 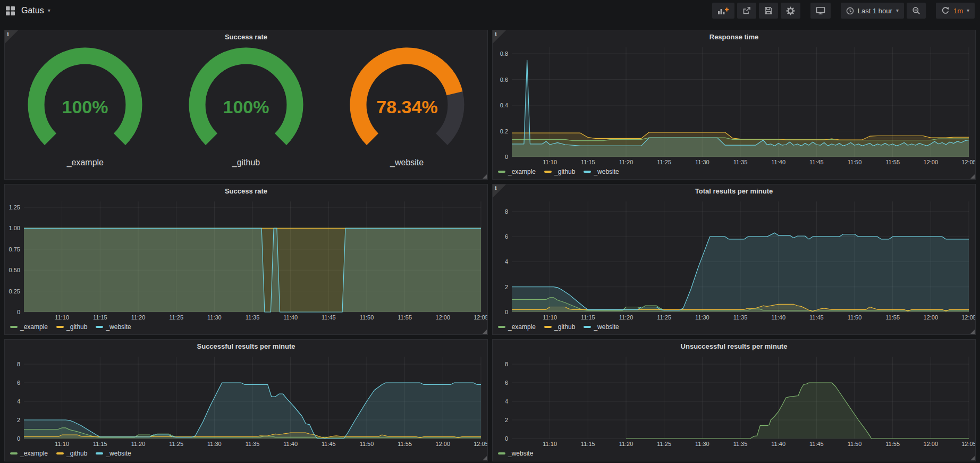 What do you see at coordinates (723, 11) in the screenshot?
I see `add-panel-icon` at bounding box center [723, 11].